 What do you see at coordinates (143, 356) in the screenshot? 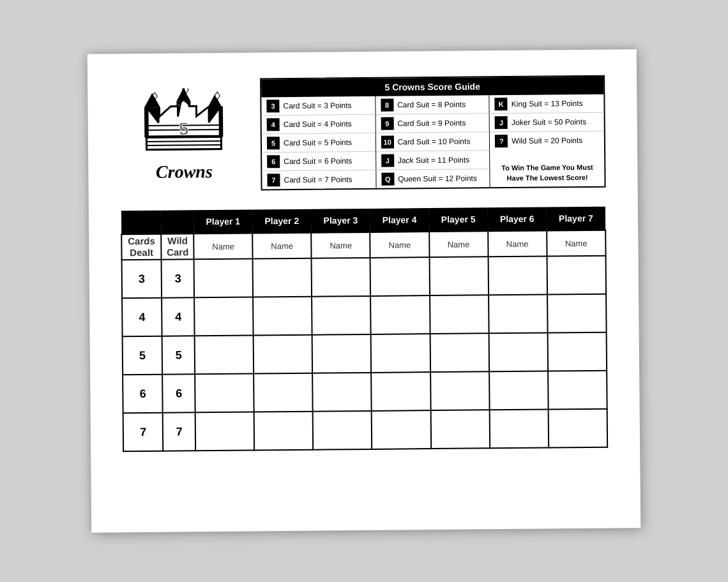
I see `dealt-5: 5` at bounding box center [143, 356].